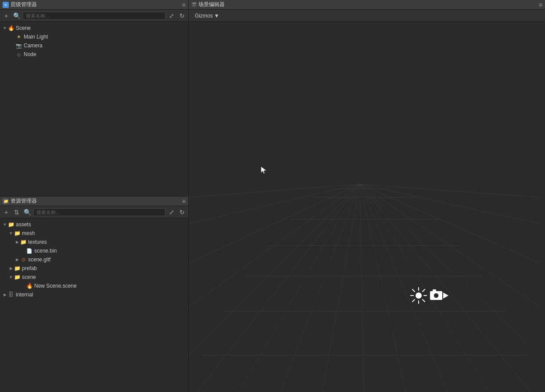 This screenshot has width=545, height=392. Describe the element at coordinates (17, 233) in the screenshot. I see `mesh-folder-icon: 📁` at that location.